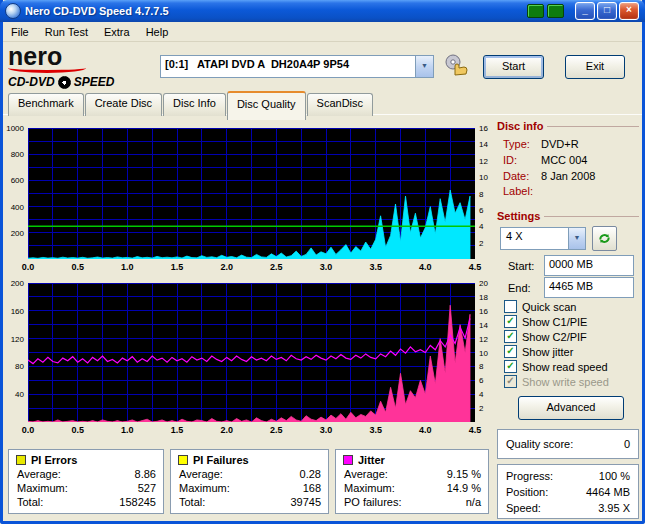 The width and height of the screenshot is (645, 524). Describe the element at coordinates (86, 474) in the screenshot. I see `stat-row-average: Average:8.86` at that location.